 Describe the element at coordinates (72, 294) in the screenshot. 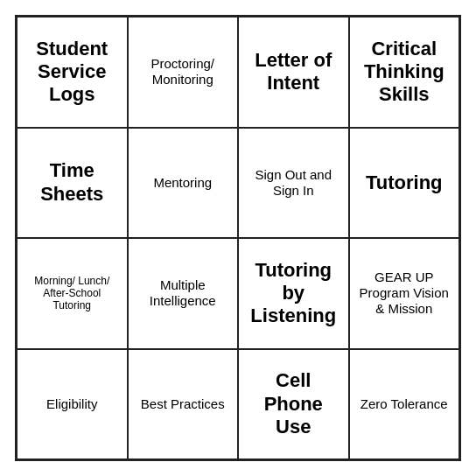

I see `bingo-cell-r2c0: Morning/ Lunch/ After-School Tutoring` at that location.